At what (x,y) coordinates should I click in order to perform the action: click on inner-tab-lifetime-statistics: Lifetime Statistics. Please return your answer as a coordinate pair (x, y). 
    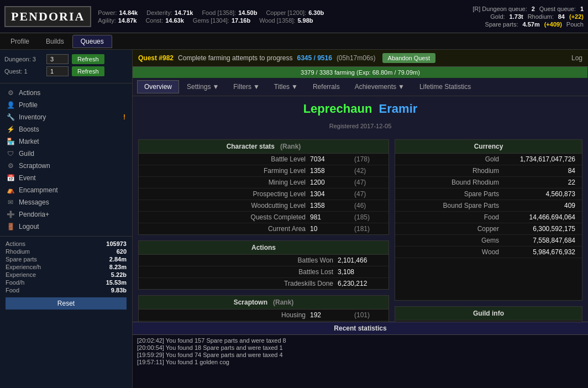
    Looking at the image, I should click on (445, 87).